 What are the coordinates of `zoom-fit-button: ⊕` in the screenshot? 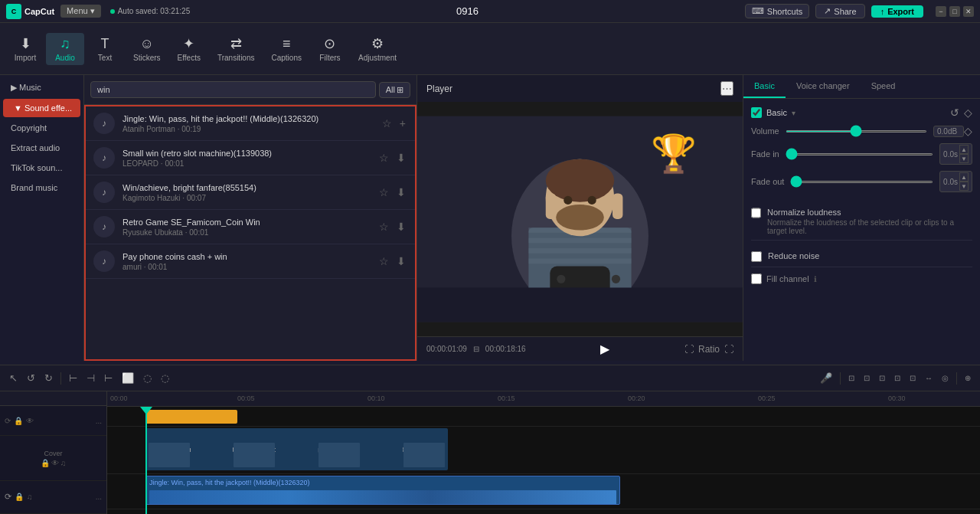 It's located at (968, 378).